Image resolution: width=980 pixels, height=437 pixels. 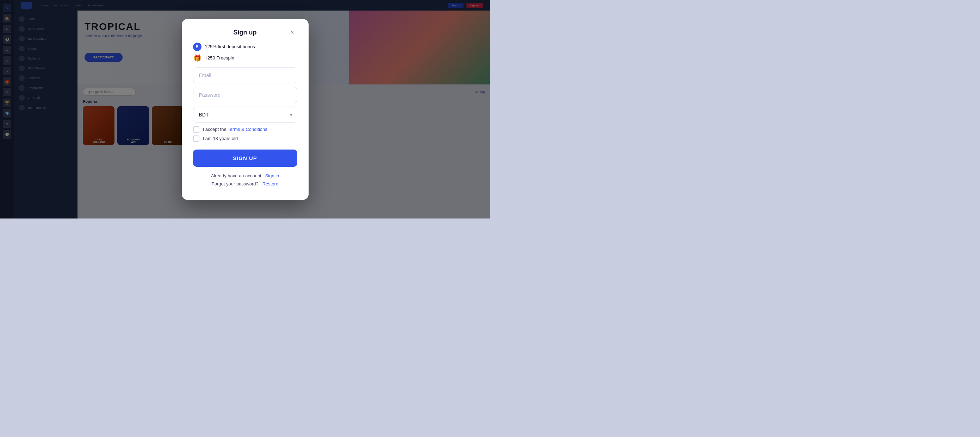 I want to click on terms-checkbox-row: I accept the Terms & Conditions, so click(x=245, y=129).